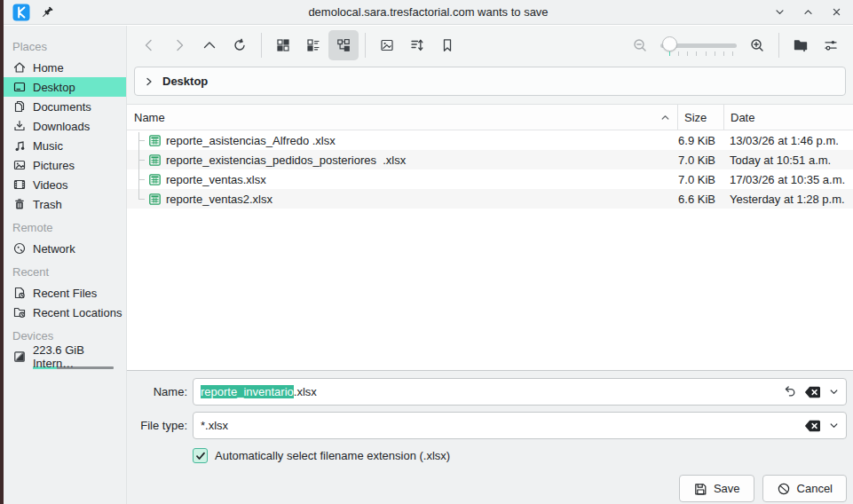  What do you see at coordinates (65, 312) in the screenshot?
I see `sidebar-item-recent-locations: Recent Locations` at bounding box center [65, 312].